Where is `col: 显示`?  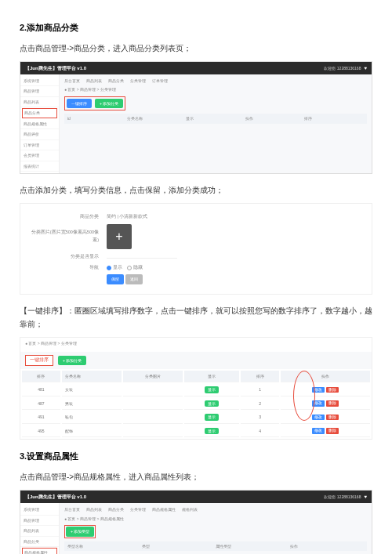 col: 显示 is located at coordinates (216, 119).